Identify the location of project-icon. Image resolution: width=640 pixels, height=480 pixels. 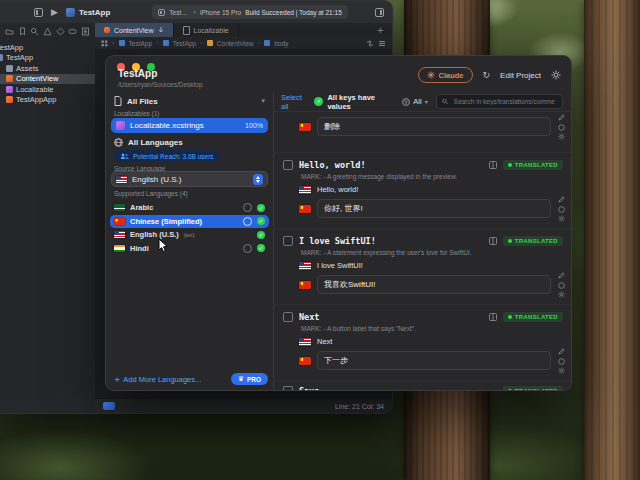
(122, 43).